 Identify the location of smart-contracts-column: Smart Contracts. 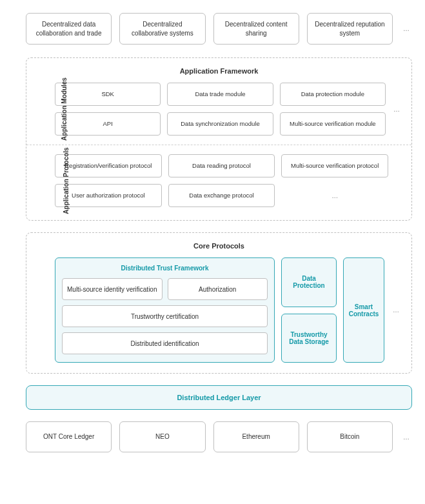
(364, 310).